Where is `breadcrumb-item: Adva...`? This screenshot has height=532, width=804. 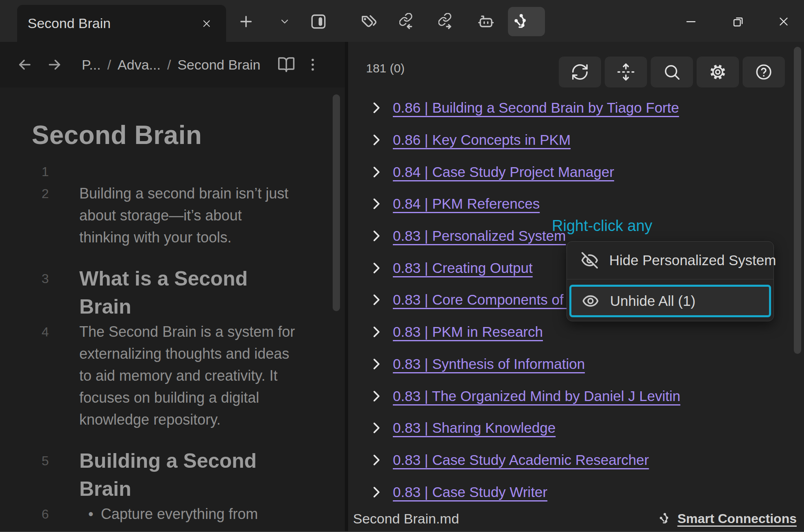
breadcrumb-item: Adva... is located at coordinates (139, 65).